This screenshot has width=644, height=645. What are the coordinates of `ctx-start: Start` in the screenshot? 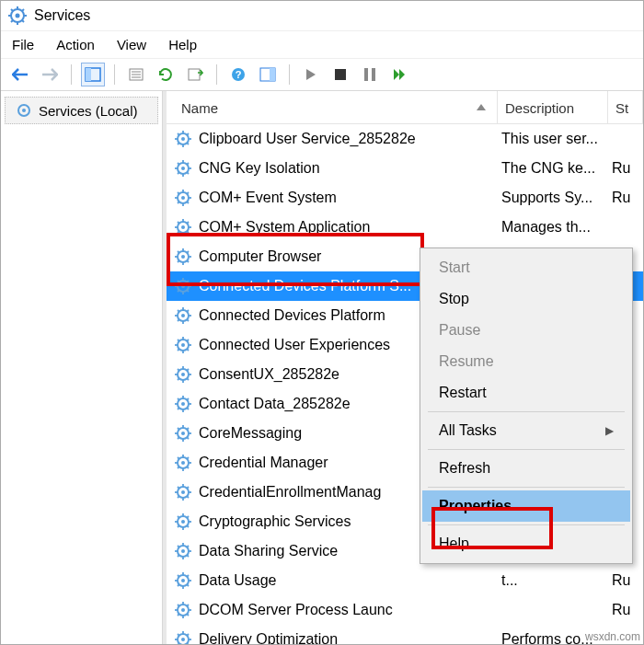 It's located at (526, 268).